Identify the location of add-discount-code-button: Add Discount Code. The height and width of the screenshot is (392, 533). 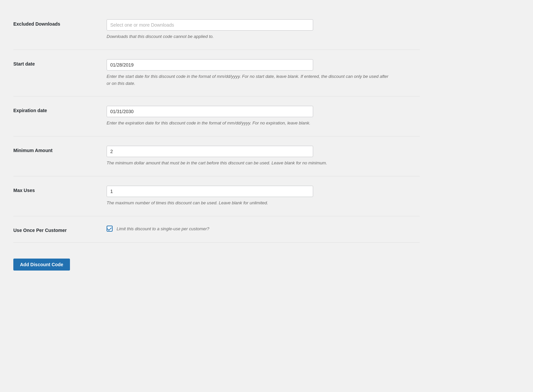
(42, 265).